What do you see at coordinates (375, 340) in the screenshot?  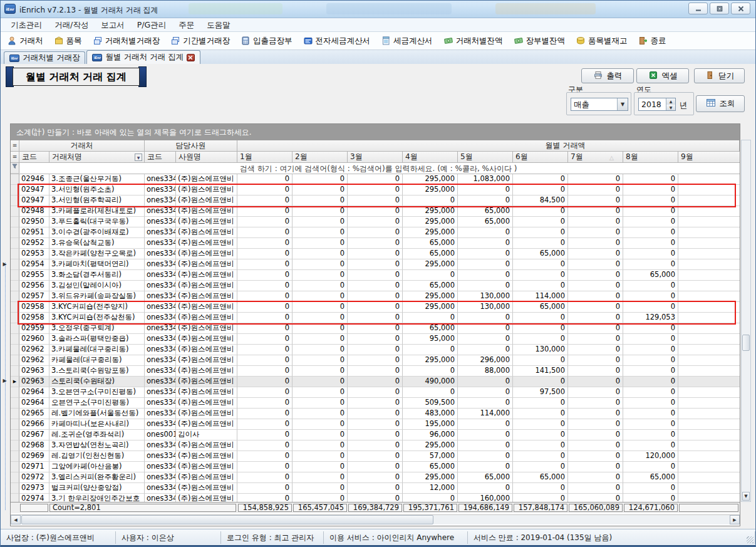 I see `table-row: 029603.솔라스파(평택안중읍)ones334(주)원스에프앤비00095,…` at bounding box center [375, 340].